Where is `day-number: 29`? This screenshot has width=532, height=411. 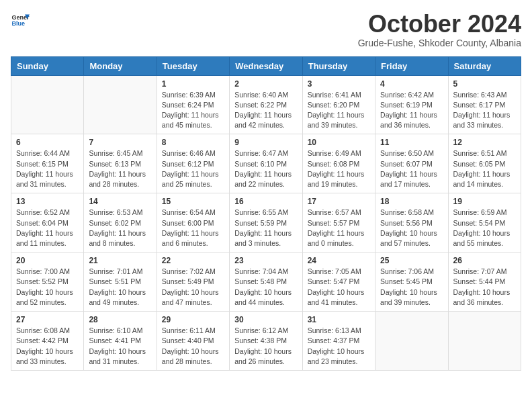 day-number: 29 is located at coordinates (193, 320).